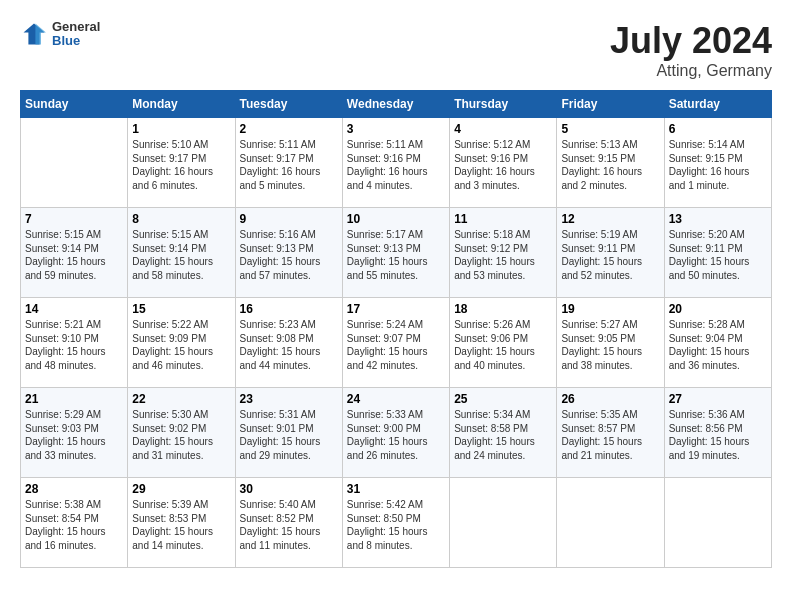 This screenshot has width=792, height=612. What do you see at coordinates (610, 165) in the screenshot?
I see `day-info: Sunrise: 5:13 AMSunset: 9:15 PMDaylight:…` at bounding box center [610, 165].